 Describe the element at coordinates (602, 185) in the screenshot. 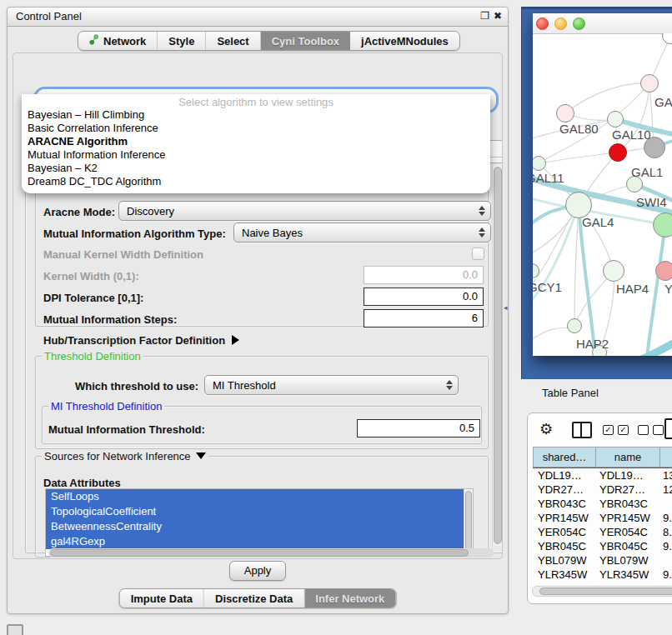

I see `network-view-inner: GAL GAL80 GAL10 GAL1 GAL11 SWI4 GAL4 GCY…` at that location.